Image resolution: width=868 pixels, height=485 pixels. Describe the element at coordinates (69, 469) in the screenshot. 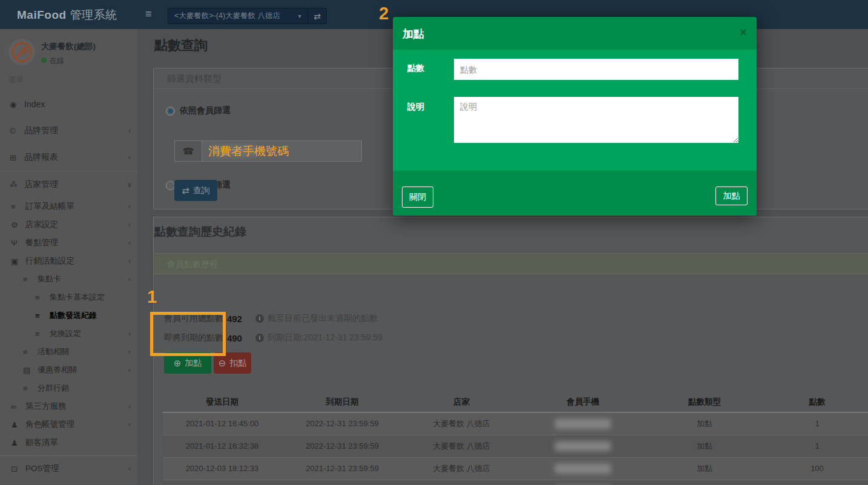

I see `sidebar-item-pos-management: ⊡POS管理‹` at that location.